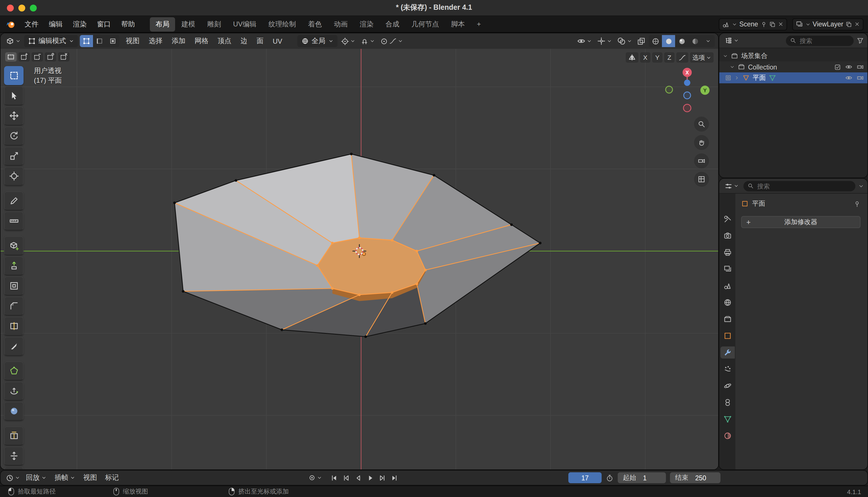  What do you see at coordinates (656, 41) in the screenshot?
I see `wireframe-shading-button` at bounding box center [656, 41].